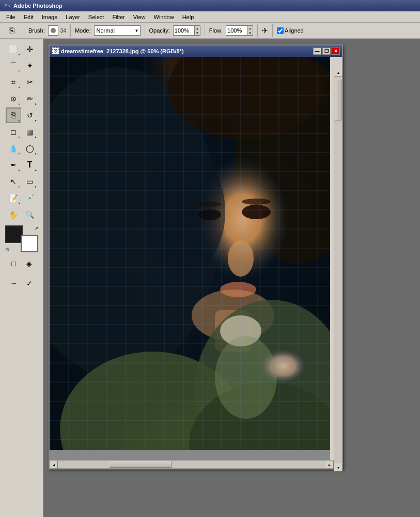  I want to click on eyedropper-tool: 💉, so click(30, 198).